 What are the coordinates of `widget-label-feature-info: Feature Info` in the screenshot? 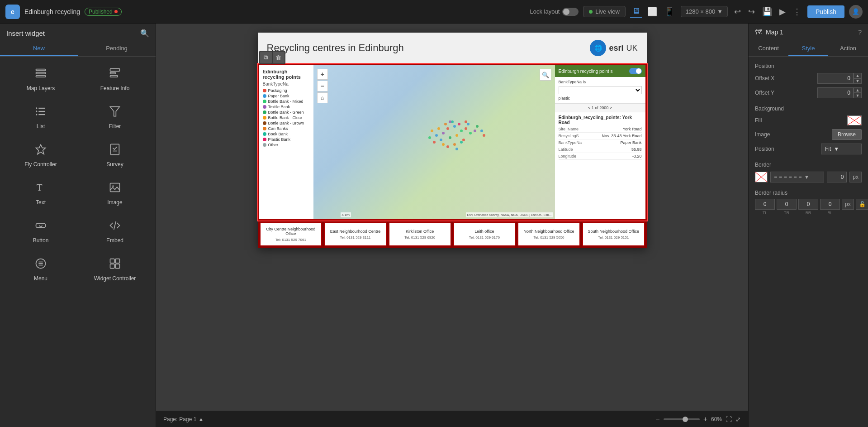 It's located at (115, 88).